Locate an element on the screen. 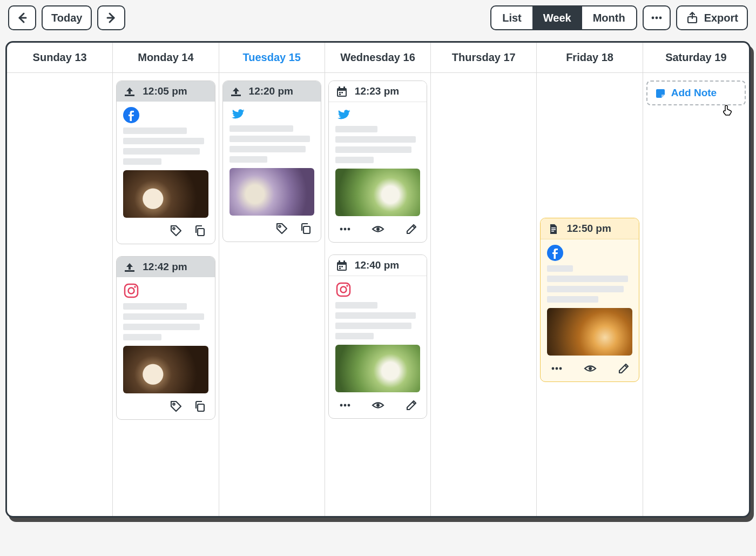 Image resolution: width=756 pixels, height=556 pixels. day-header-wed: Wednesday 16 is located at coordinates (378, 58).